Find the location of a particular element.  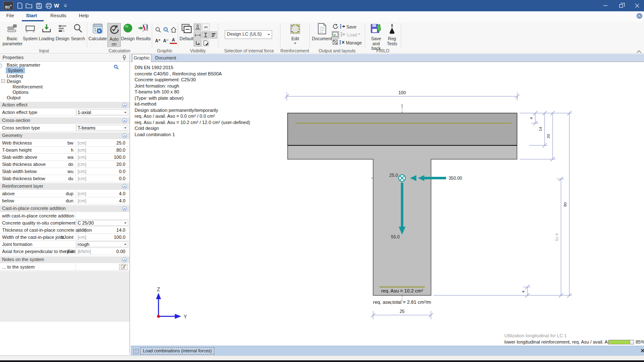

layout-manage-button: Manage is located at coordinates (347, 43).